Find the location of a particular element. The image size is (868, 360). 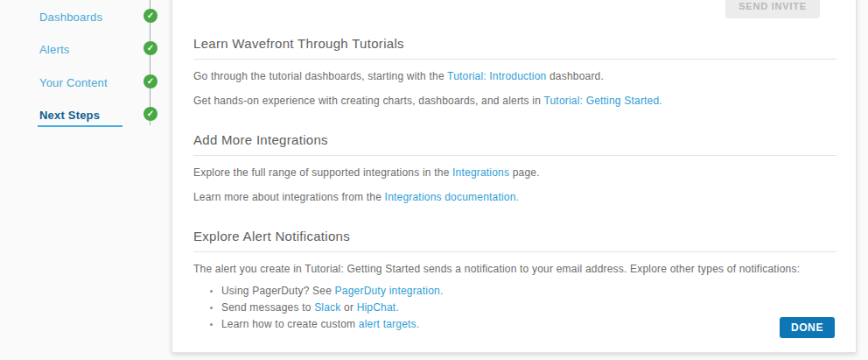

list-item: Using PagerDuty? See PagerDuty integrati… is located at coordinates (528, 291).